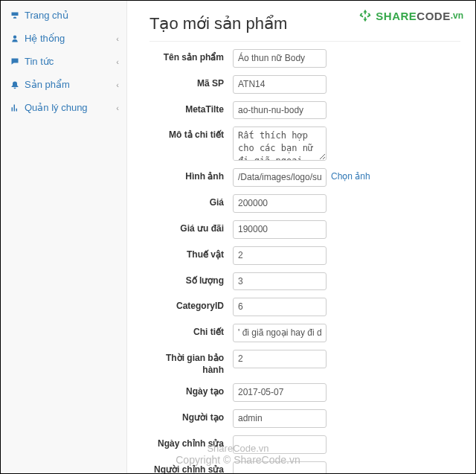 This screenshot has width=476, height=474. Describe the element at coordinates (280, 58) in the screenshot. I see `input-ten-sp` at that location.